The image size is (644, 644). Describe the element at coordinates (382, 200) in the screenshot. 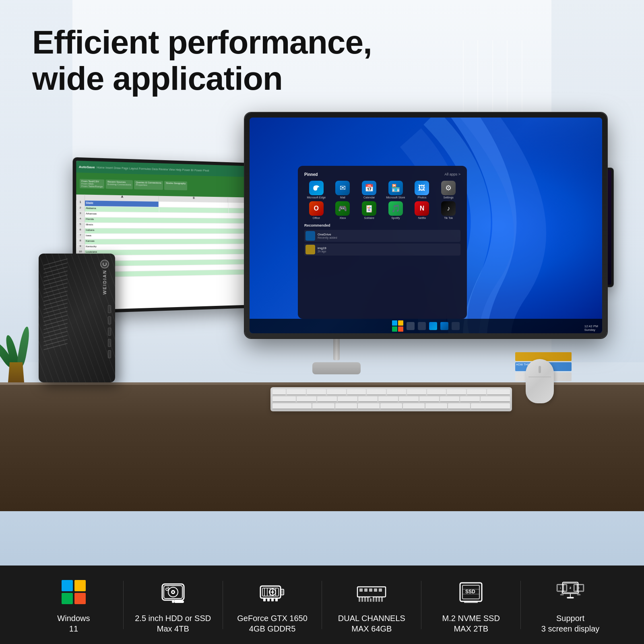

I see `app-grid: Microsoft Edge ✉ Mail 📅` at that location.